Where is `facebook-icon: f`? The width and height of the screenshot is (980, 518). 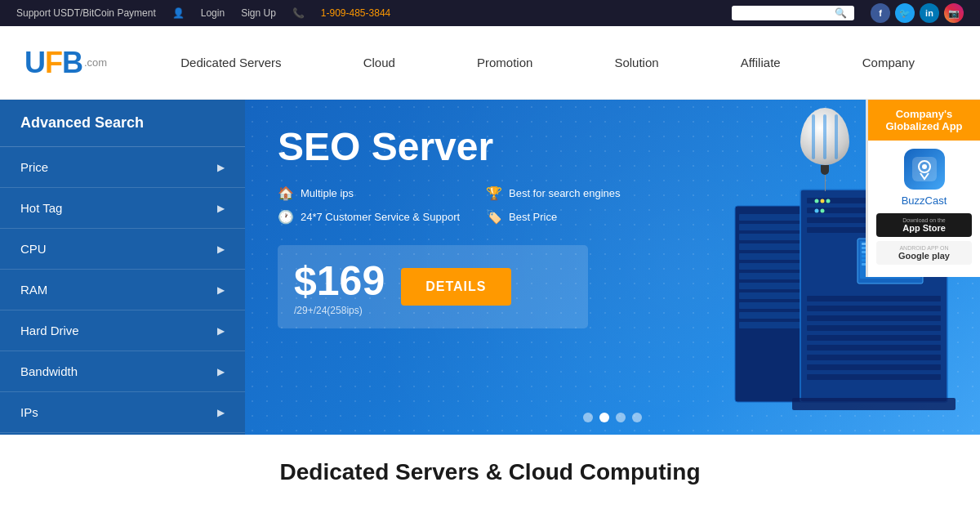
facebook-icon: f is located at coordinates (880, 13).